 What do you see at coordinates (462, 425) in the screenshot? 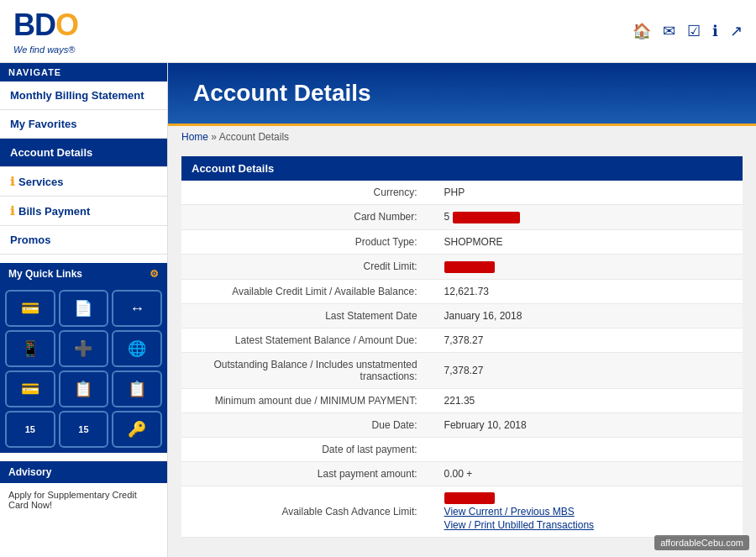
I see `row-due-date: Due Date: February 10, 2018` at bounding box center [462, 425].